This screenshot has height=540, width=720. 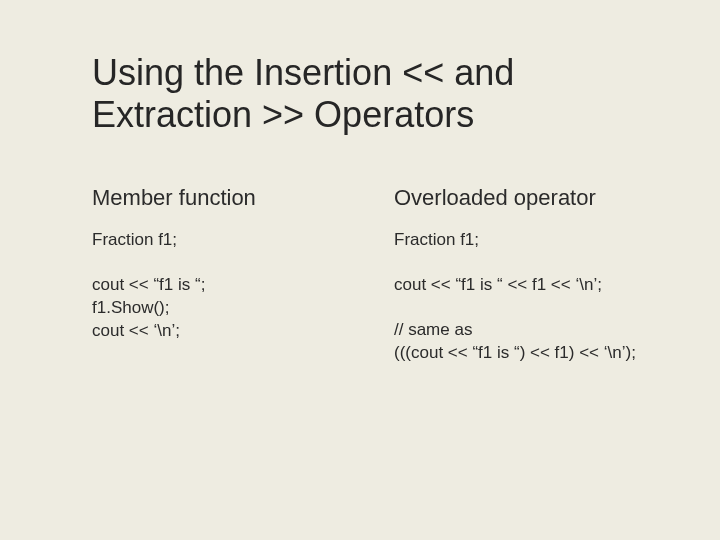 I want to click on left-code-block-2: cout << “f1 is “;f1.Show();cout << ‘\n’;, so click(x=225, y=308).